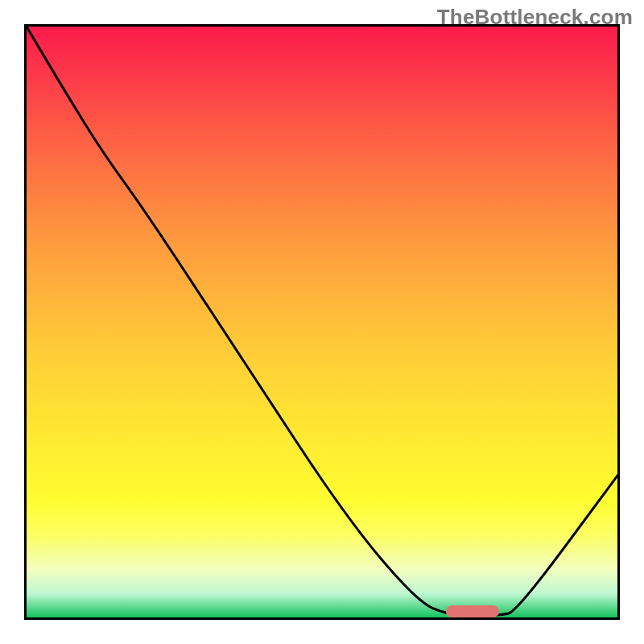 The image size is (644, 644). Describe the element at coordinates (473, 612) in the screenshot. I see `optimum-marker` at that location.